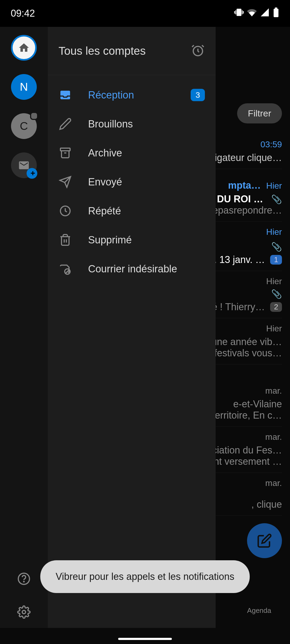 The width and height of the screenshot is (290, 644). I want to click on trash-icon, so click(65, 240).